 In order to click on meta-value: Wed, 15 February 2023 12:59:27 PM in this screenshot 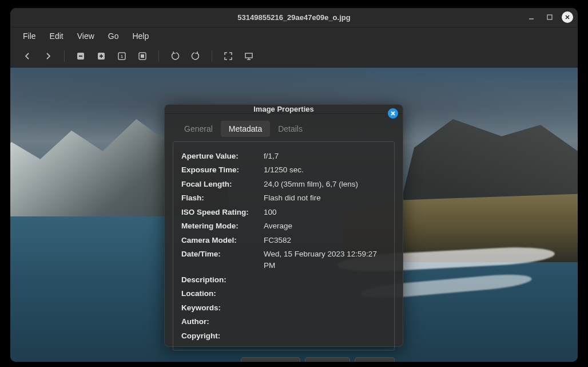, I will do `click(325, 260)`.